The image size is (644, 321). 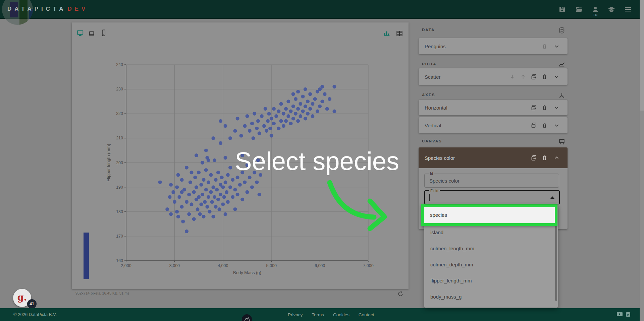 I want to click on user-icon, so click(x=595, y=9).